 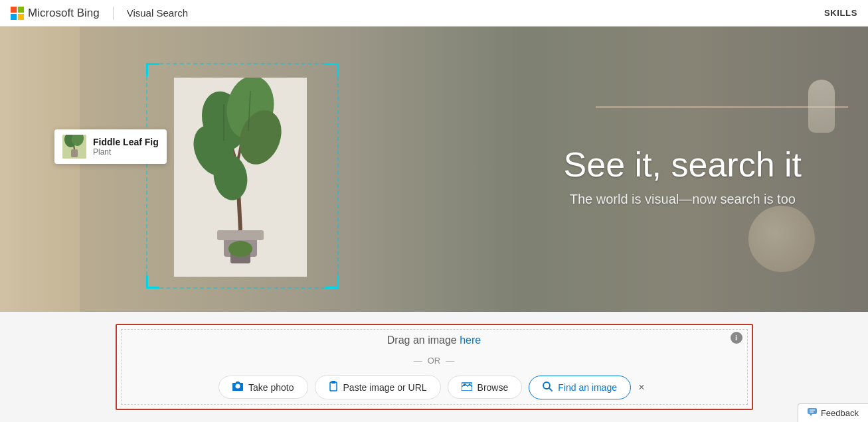 What do you see at coordinates (683, 176) in the screenshot?
I see `hero-text-block: See it, search it The world is visual—no…` at bounding box center [683, 176].